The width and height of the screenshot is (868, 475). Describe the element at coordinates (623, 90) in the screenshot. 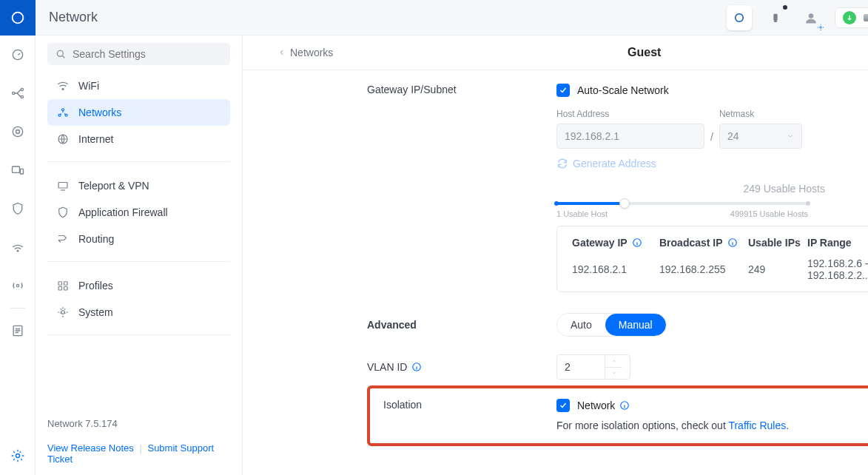

I see `auto-scale-label: Auto-Scale Network` at that location.